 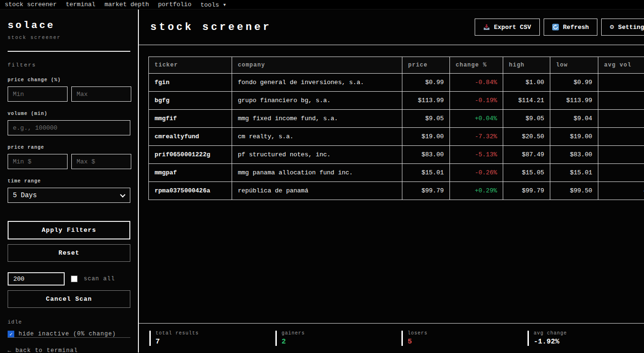 I want to click on brand-subtitle: stock screener, so click(x=69, y=38).